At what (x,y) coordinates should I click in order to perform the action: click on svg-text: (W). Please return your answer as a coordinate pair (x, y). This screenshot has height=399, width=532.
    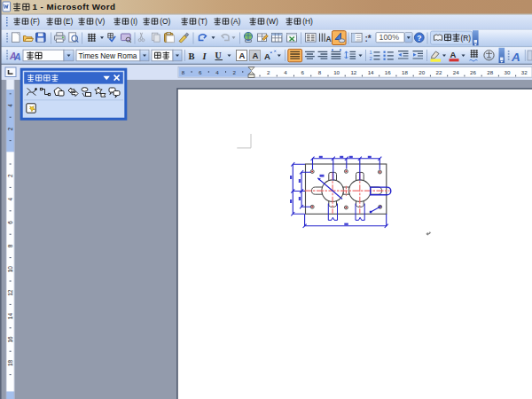
    Looking at the image, I should click on (272, 21).